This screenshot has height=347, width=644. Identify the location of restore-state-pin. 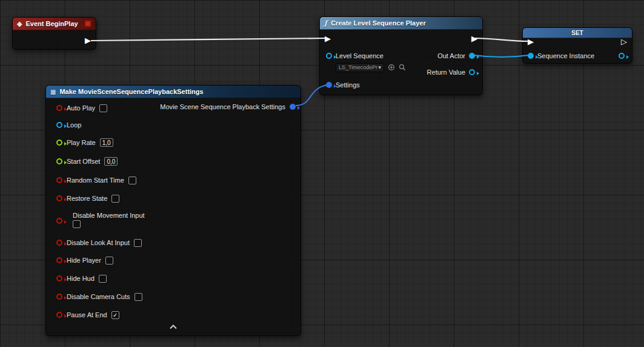
(59, 198).